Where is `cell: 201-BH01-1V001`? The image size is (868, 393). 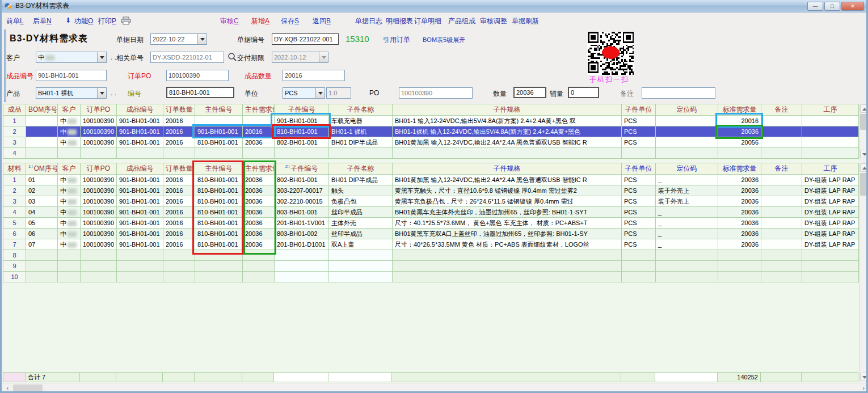
cell: 201-BH01-1V001 is located at coordinates (302, 223).